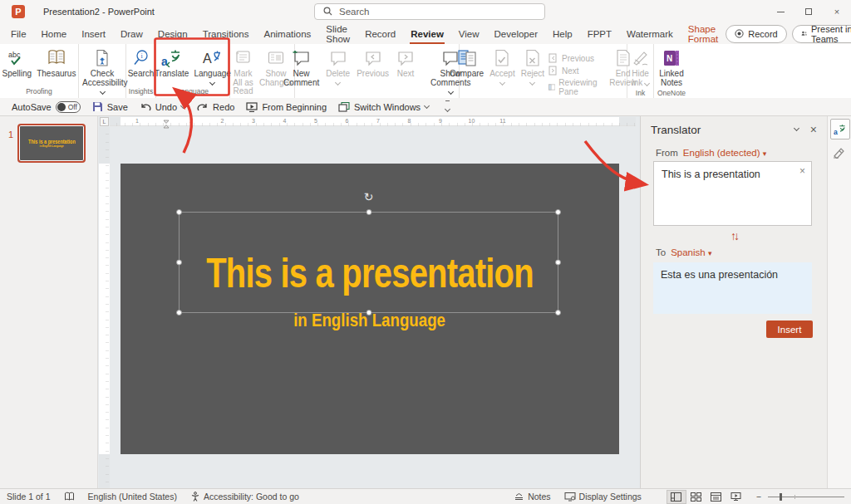 This screenshot has height=504, width=851. Describe the element at coordinates (696, 497) in the screenshot. I see `slide-sorter-view-button` at that location.